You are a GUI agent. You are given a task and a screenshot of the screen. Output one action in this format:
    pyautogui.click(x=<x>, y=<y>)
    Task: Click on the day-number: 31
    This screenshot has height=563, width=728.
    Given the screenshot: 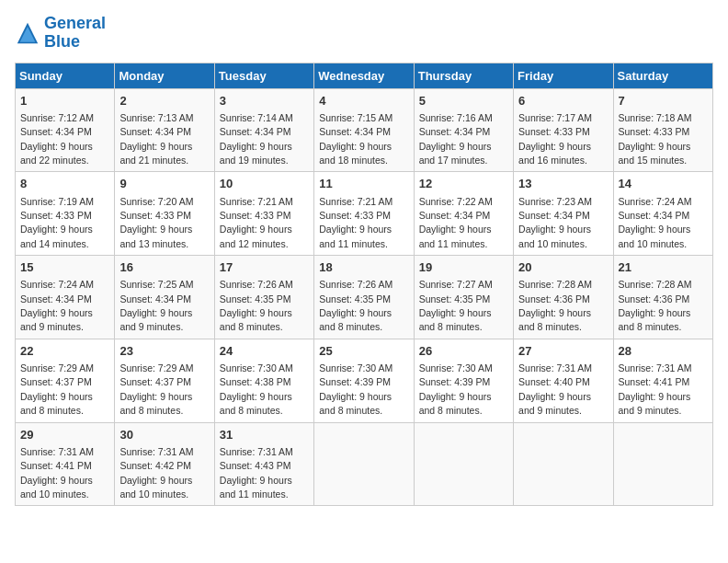 What is the action you would take?
    pyautogui.click(x=265, y=435)
    